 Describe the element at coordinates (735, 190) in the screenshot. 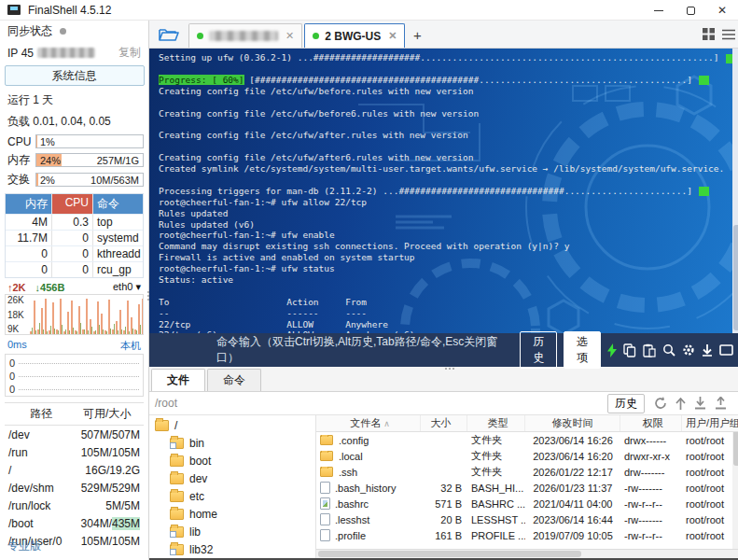

I see `terminal-scrollbar` at that location.